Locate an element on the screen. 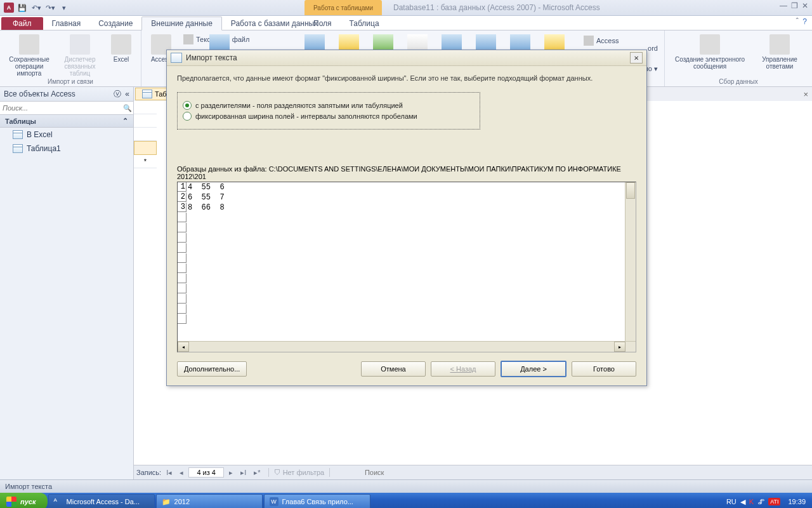  redo-icon: ↷▾ is located at coordinates (50, 8).